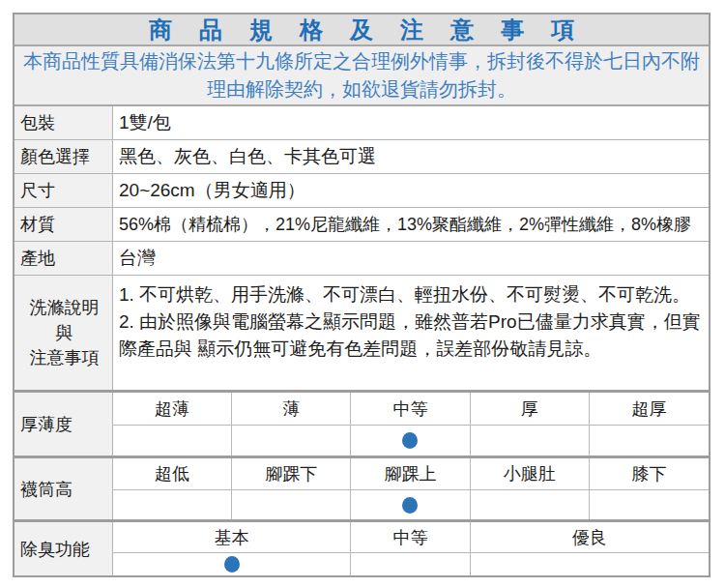  What do you see at coordinates (411, 549) in the screenshot?
I see `deodorant-grid: 基本 中等 優良` at bounding box center [411, 549].